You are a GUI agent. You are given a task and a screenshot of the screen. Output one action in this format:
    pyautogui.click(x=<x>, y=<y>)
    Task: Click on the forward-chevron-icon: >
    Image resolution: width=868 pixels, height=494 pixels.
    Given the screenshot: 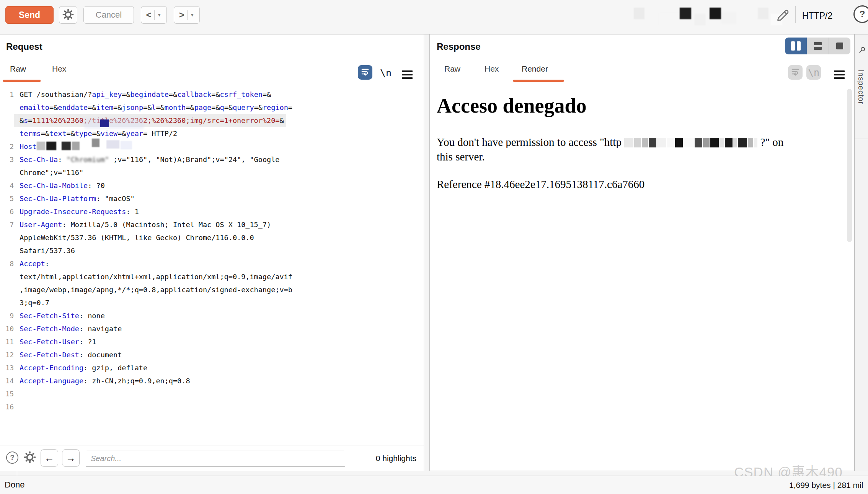 What is the action you would take?
    pyautogui.click(x=182, y=15)
    